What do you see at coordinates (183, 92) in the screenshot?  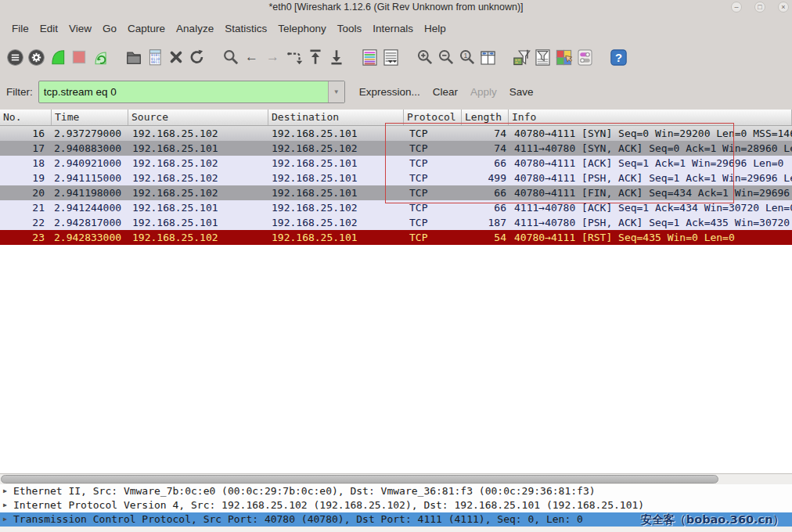 I see `filter-input` at bounding box center [183, 92].